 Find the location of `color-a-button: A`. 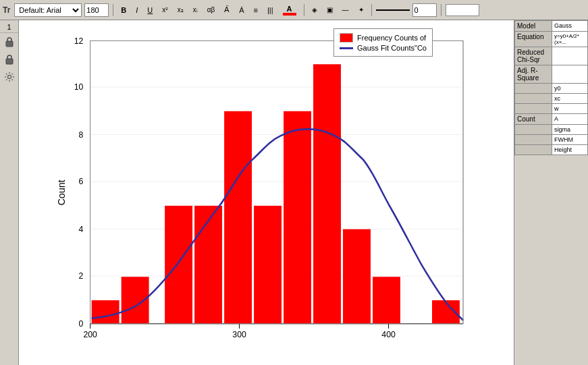

color-a-button: A is located at coordinates (290, 10).